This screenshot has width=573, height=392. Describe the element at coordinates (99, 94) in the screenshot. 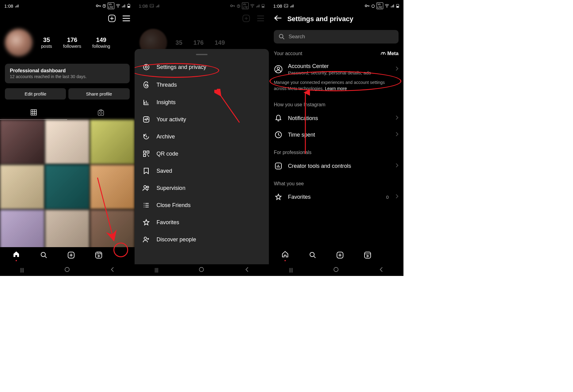

I see `share-profile-button: Share profile` at that location.